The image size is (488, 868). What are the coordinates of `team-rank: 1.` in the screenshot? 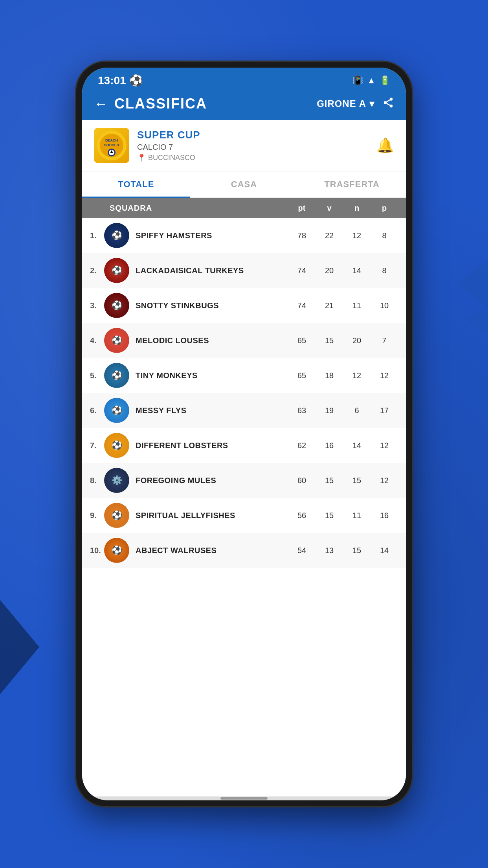 It's located at (97, 236).